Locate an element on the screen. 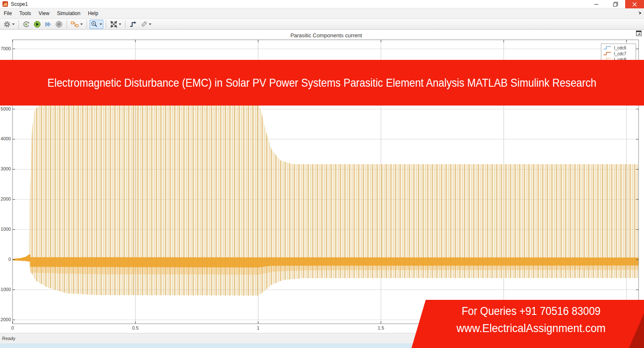 This screenshot has height=348, width=644. toolbar is located at coordinates (322, 24).